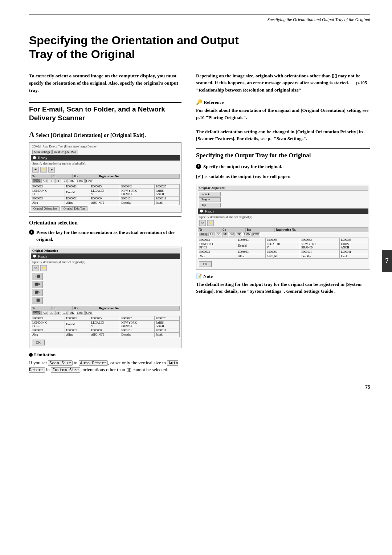 The image size is (392, 555). I want to click on screen3-ok-area: OK, so click(283, 263).